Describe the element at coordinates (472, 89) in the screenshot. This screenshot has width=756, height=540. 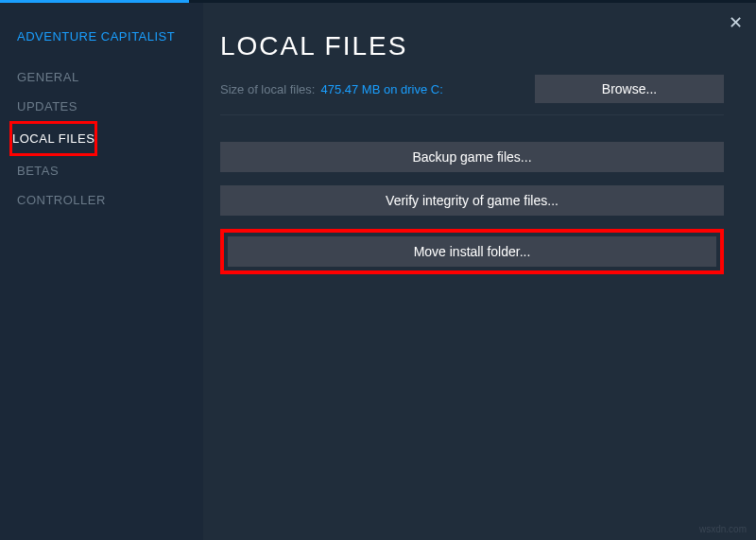
I see `size-row: Size of local files: 475.47 MB on drive …` at that location.